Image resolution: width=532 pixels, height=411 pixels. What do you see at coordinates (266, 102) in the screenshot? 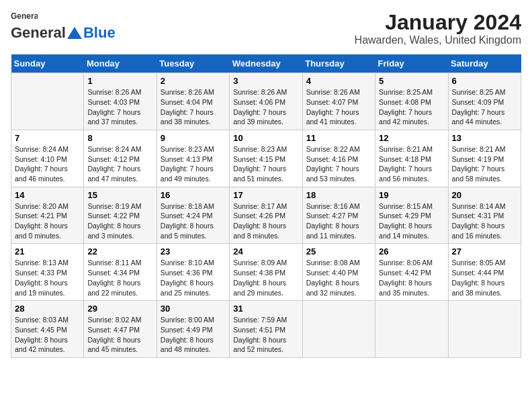
I see `calendar-week-row: 1Sunrise: 8:26 AMSunset: 4:03 PMDaylight…` at bounding box center [266, 102].